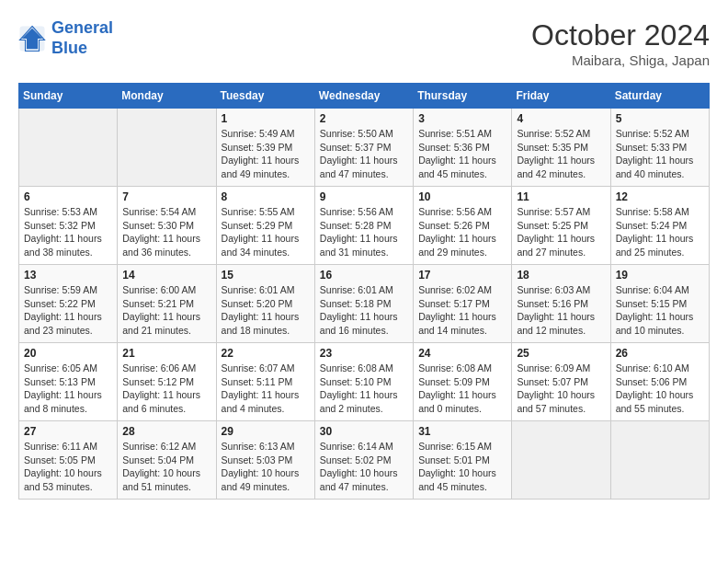 This screenshot has height=563, width=728. Describe the element at coordinates (561, 304) in the screenshot. I see `table-row: 18Sunrise: 6:03 AMSunset: 5:16 PMDayligh…` at that location.